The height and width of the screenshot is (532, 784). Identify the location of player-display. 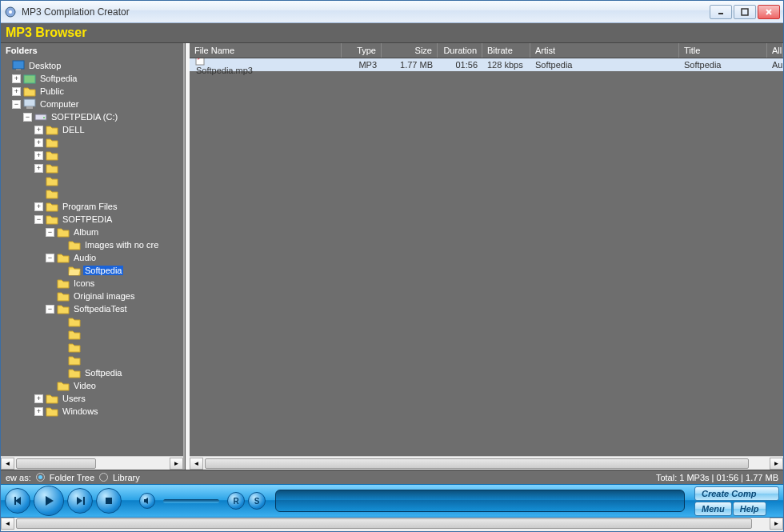
(480, 501).